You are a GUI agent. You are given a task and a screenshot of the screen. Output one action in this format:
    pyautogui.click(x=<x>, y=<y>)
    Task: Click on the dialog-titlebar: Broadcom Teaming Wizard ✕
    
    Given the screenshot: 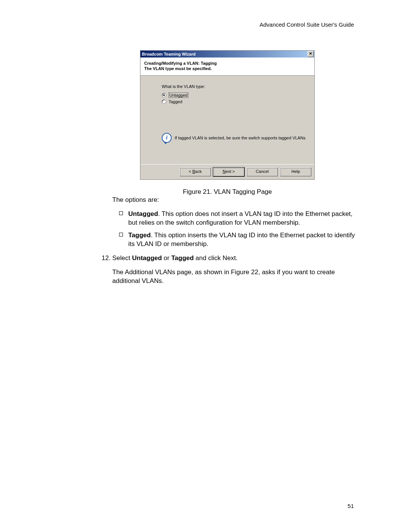 What is the action you would take?
    pyautogui.click(x=228, y=54)
    